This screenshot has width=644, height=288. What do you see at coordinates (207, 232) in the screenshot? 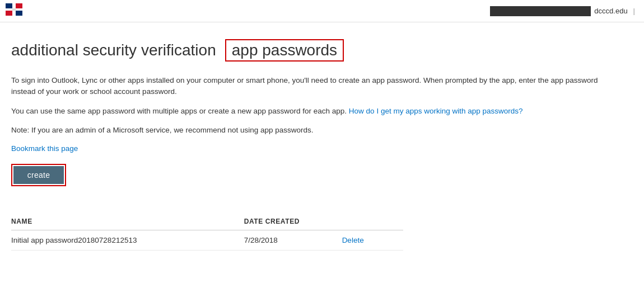
I see `passwords-table: NAME DATE CREATED Initial app password20…` at bounding box center [207, 232].